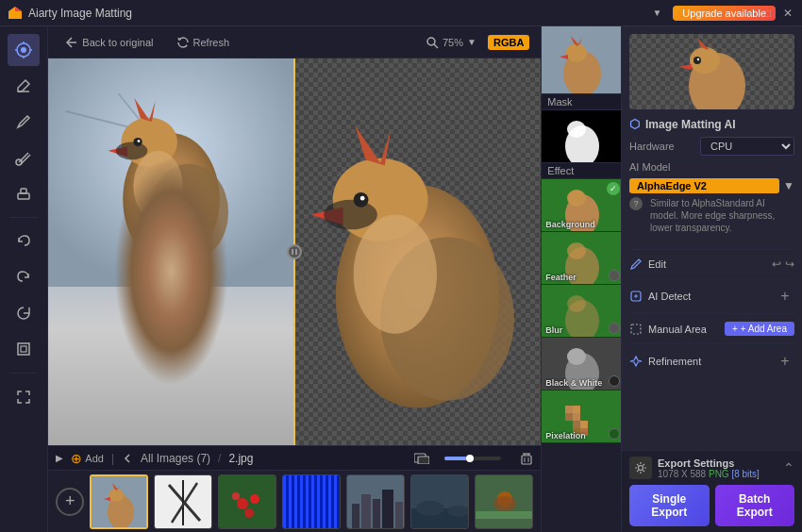  Describe the element at coordinates (422, 458) in the screenshot. I see `images-icon` at that location.